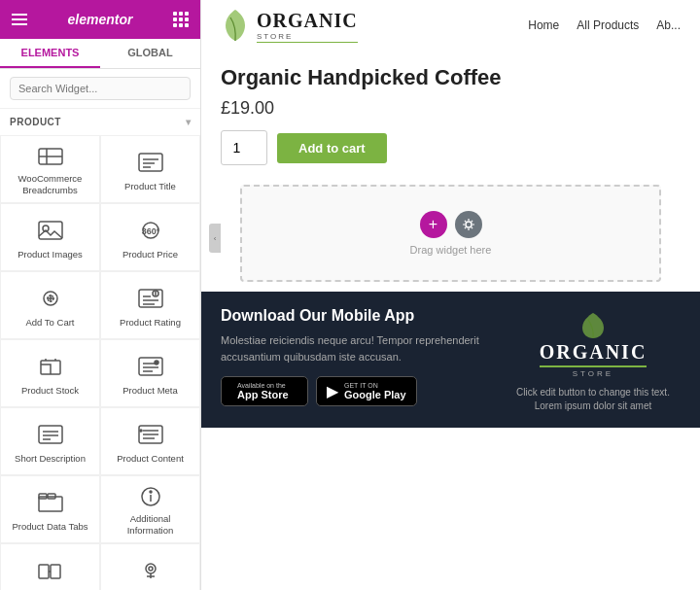 The image size is (700, 590). Describe the element at coordinates (375, 385) in the screenshot. I see `googleplay-small: GET IT ON` at that location.